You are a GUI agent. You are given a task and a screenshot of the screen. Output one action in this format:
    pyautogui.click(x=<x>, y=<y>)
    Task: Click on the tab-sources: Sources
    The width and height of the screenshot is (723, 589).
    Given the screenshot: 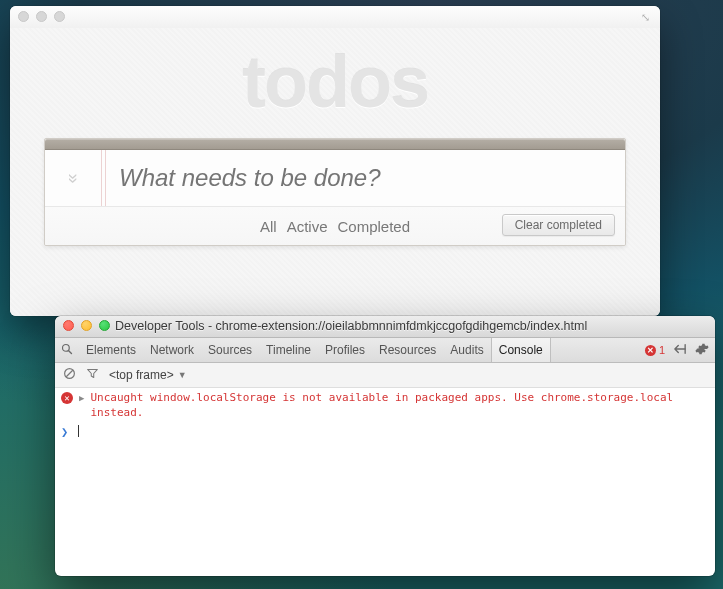 What is the action you would take?
    pyautogui.click(x=230, y=350)
    